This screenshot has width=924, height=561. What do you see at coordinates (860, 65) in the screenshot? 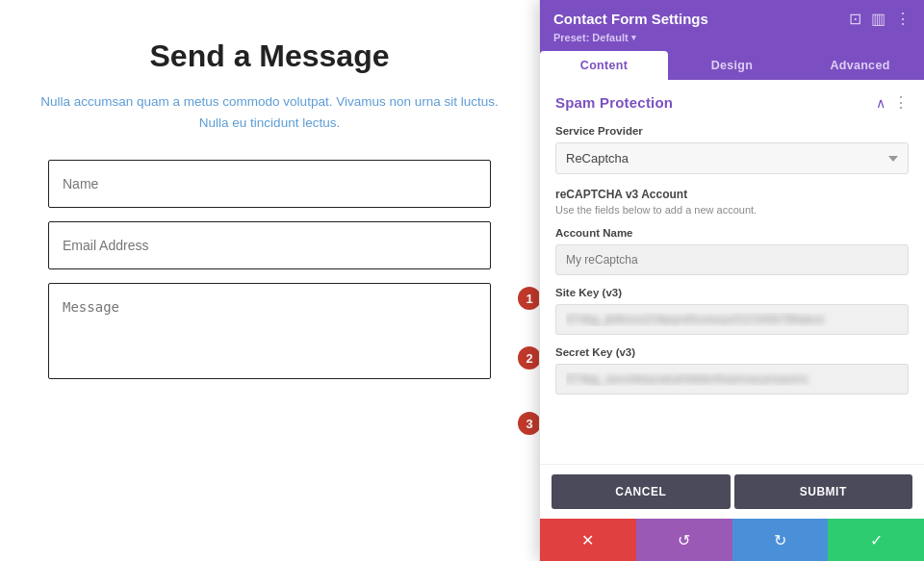
I see `tab-advanced: Advanced` at bounding box center [860, 65].